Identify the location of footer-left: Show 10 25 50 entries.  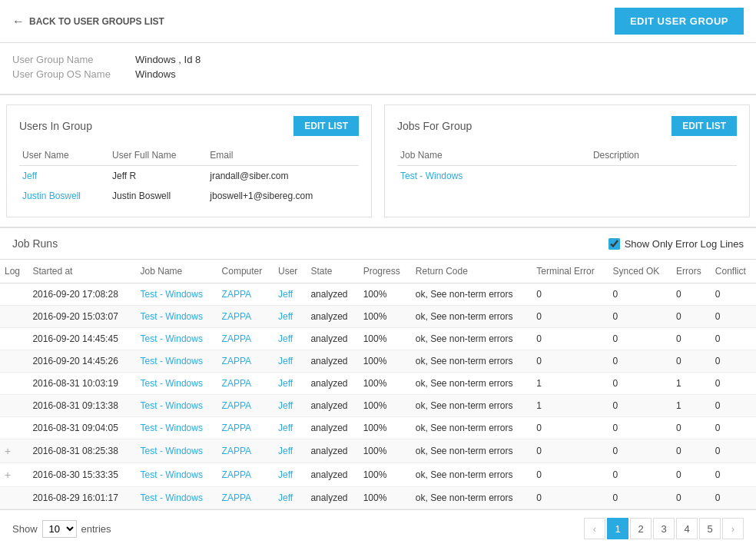
(61, 529).